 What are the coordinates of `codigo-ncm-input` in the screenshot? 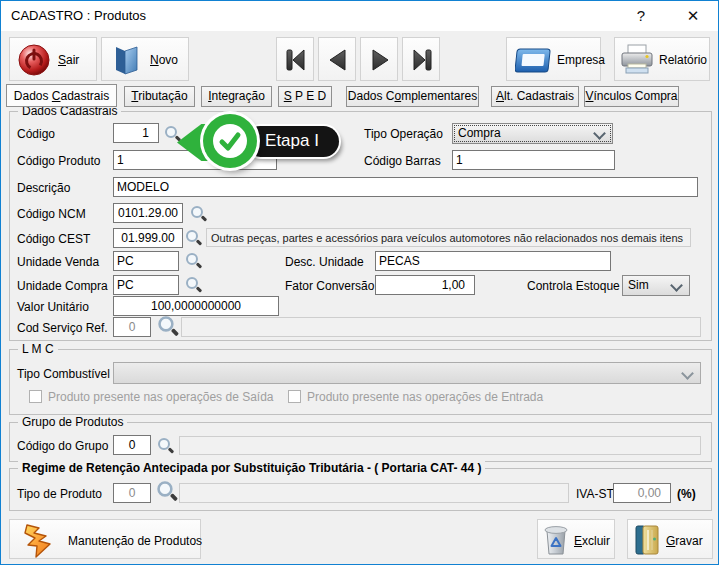 It's located at (148, 213).